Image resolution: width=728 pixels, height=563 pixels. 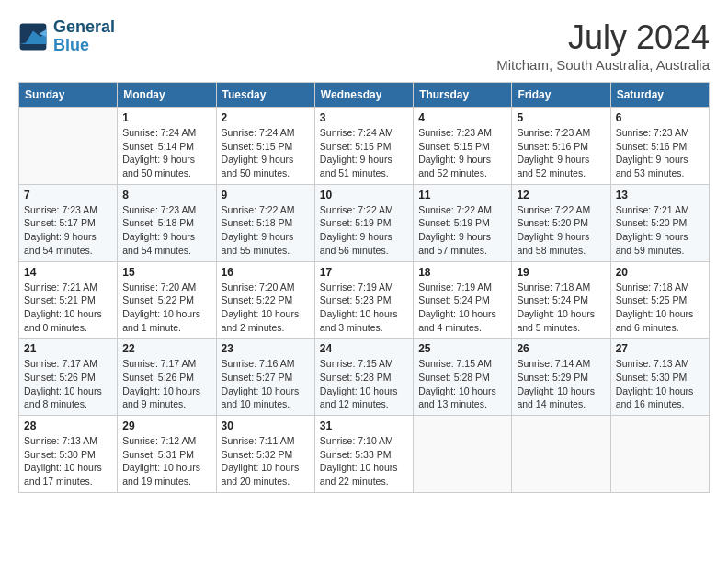 What do you see at coordinates (561, 96) in the screenshot?
I see `day-header-friday: Friday` at bounding box center [561, 96].